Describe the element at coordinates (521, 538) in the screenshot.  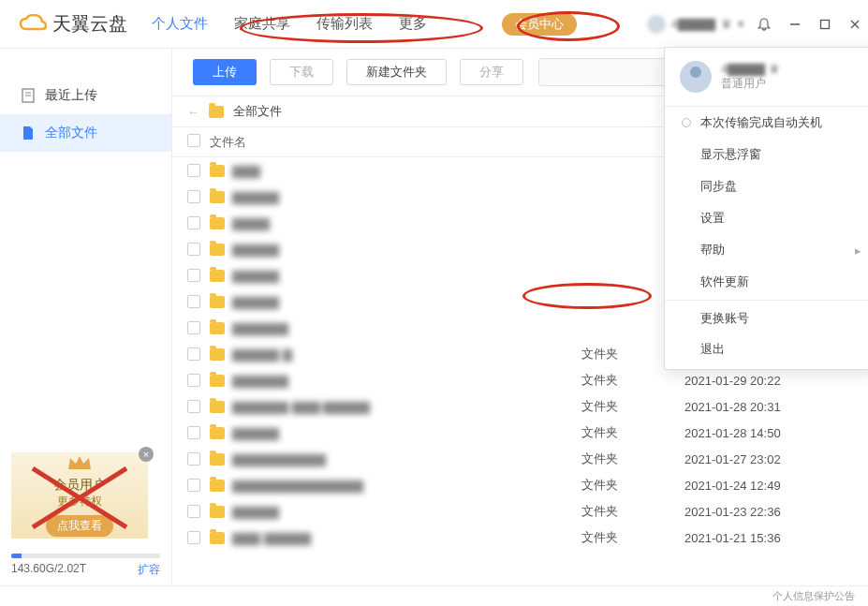
I see `table-row: ▇▇▇ ▇▇▇▇▇文件夹2021-01-21 15:36` at that location.